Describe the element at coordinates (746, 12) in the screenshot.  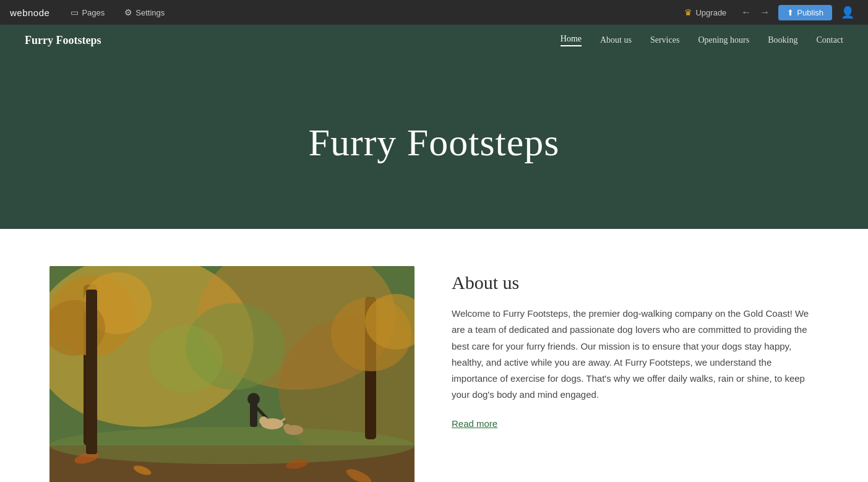
I see `undo-button: ←` at that location.